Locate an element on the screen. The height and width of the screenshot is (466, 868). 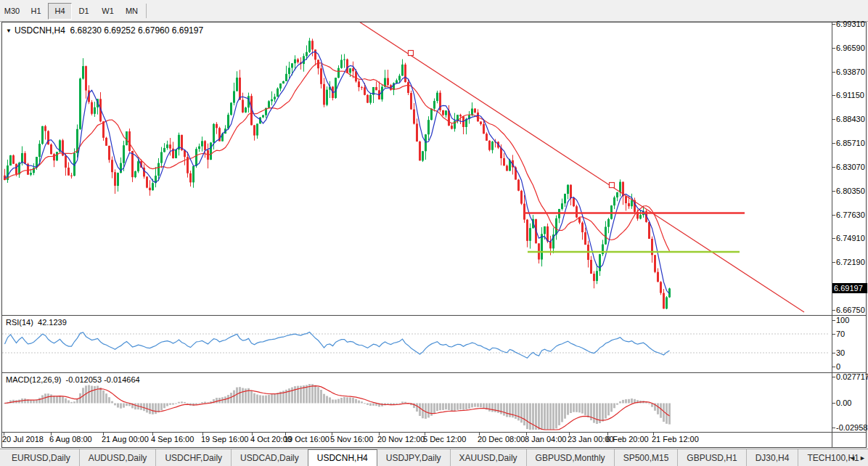
timeframe-button-h1: H1 is located at coordinates (36, 12).